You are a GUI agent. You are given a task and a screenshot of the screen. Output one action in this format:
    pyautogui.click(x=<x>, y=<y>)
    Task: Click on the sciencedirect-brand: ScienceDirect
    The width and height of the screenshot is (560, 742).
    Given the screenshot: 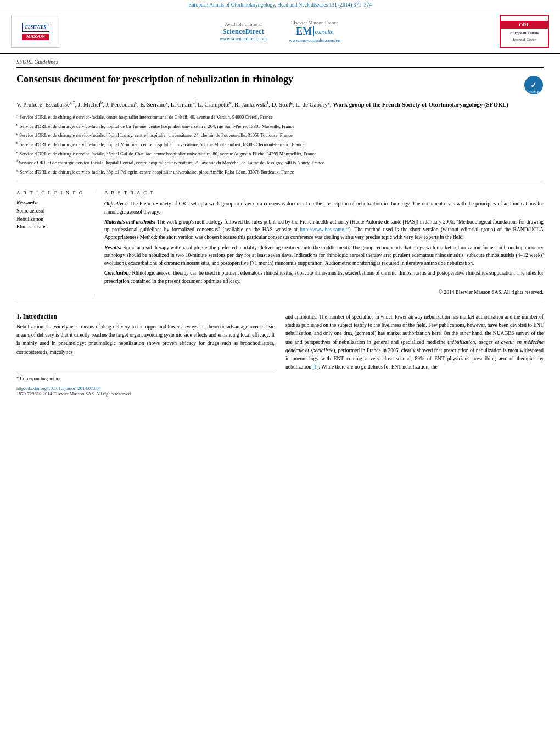 What is the action you would take?
    pyautogui.click(x=243, y=31)
    